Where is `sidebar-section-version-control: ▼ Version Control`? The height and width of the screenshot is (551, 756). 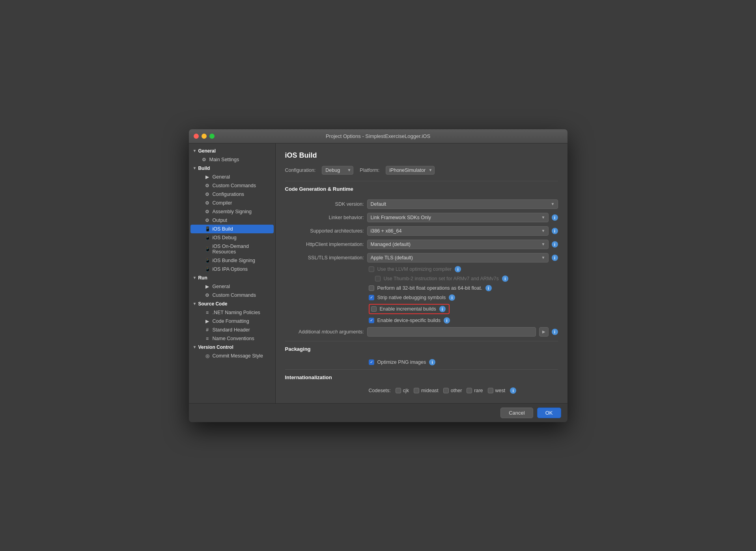 sidebar-section-version-control: ▼ Version Control is located at coordinates (232, 347).